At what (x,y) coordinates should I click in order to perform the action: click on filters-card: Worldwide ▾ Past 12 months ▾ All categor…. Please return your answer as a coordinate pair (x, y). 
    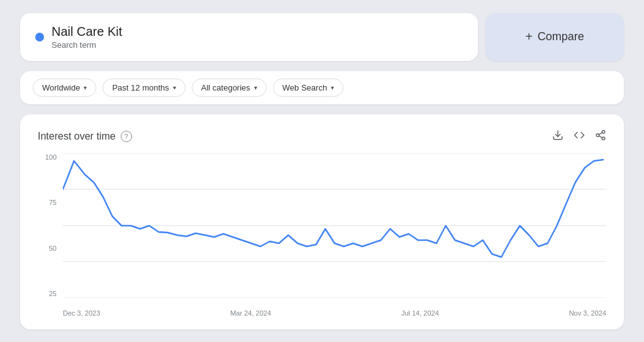
    Looking at the image, I should click on (322, 88).